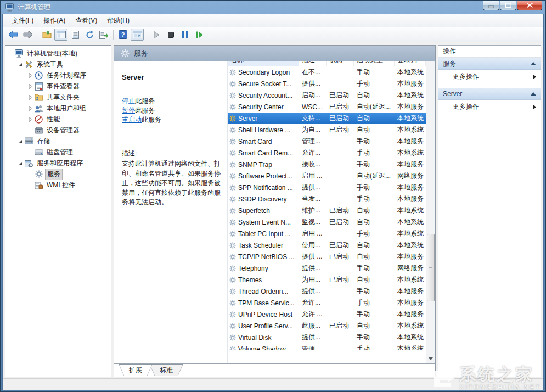  I want to click on service-row: UPnP Device Host允许 ...手动本地服务, so click(331, 314).